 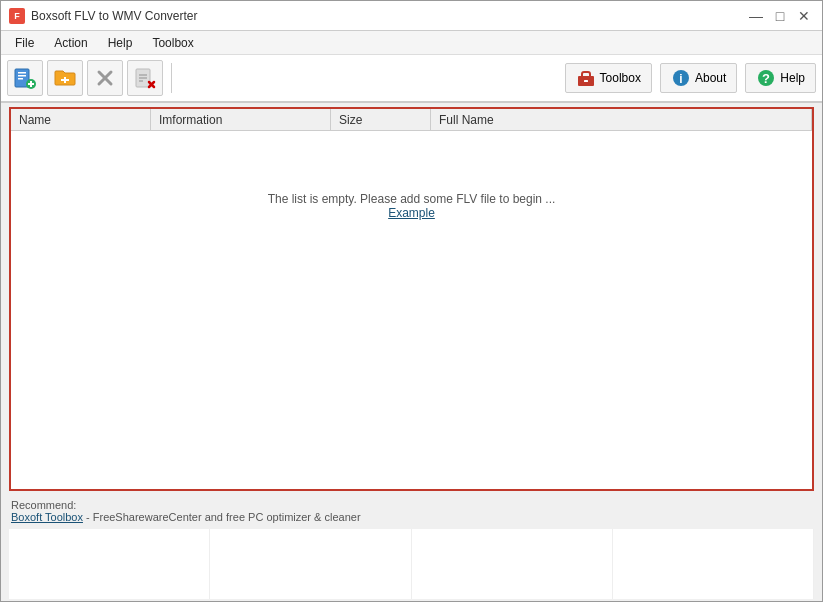 I want to click on title-bar-controls: — □ ✕, so click(x=780, y=16).